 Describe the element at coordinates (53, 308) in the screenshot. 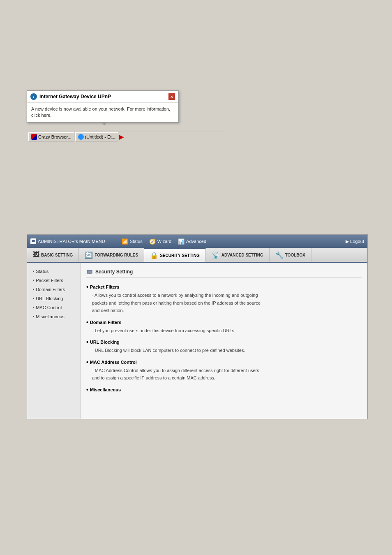

I see `sidebar-item-mac-control: • MAC Control` at that location.